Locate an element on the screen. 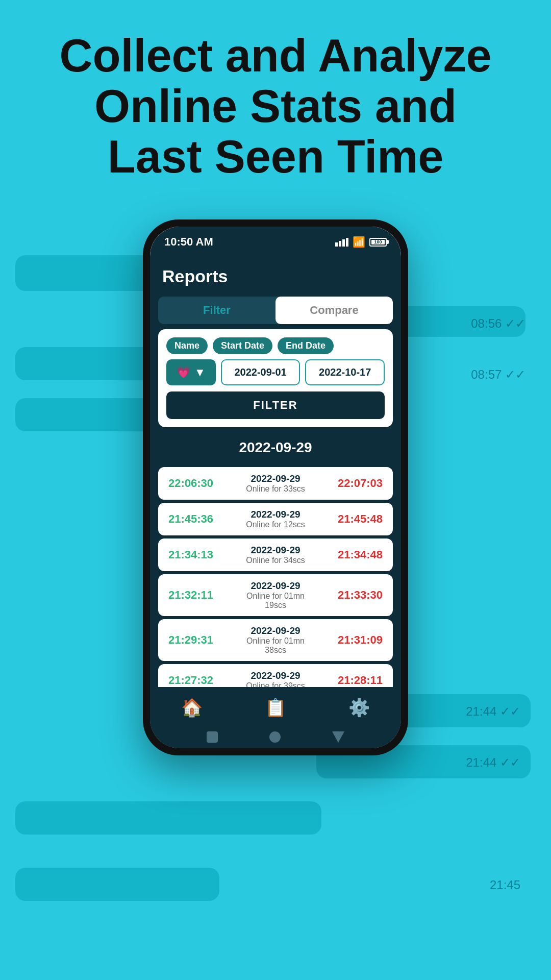  end-date-btn: 2022-10-17 is located at coordinates (345, 373).